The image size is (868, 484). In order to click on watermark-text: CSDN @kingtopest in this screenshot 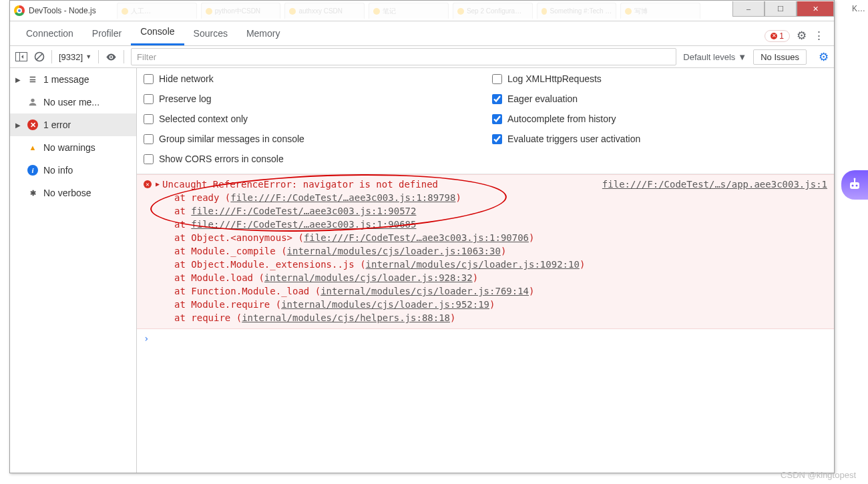, I will do `click(819, 475)`.